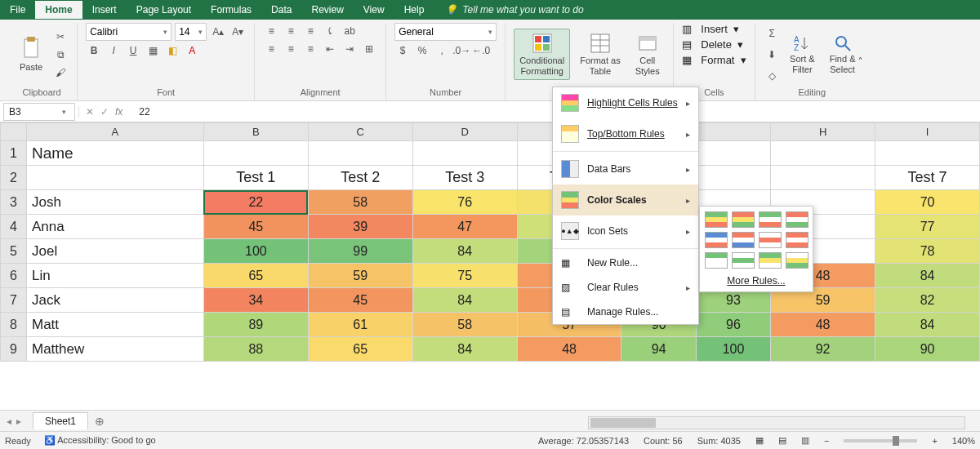 This screenshot has height=449, width=980. What do you see at coordinates (542, 54) in the screenshot?
I see `conditional-formatting-button: Conditional Formatting` at bounding box center [542, 54].